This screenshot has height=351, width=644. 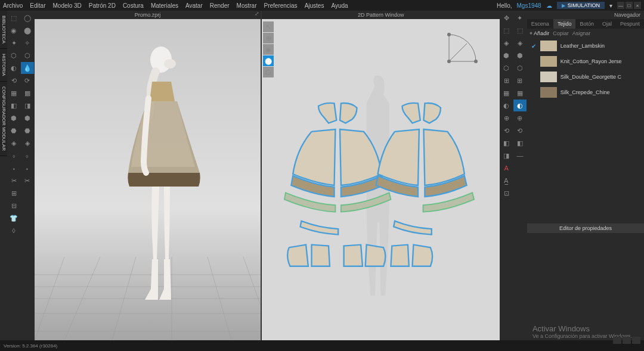 What do you see at coordinates (586, 46) in the screenshot?
I see `fabric-item: ✔ Leather_Lambskin` at bounding box center [586, 46].